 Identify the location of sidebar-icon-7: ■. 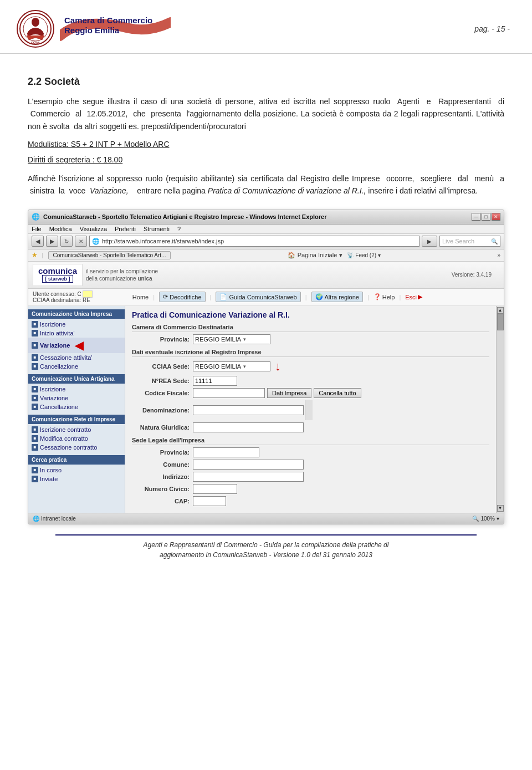
(35, 398).